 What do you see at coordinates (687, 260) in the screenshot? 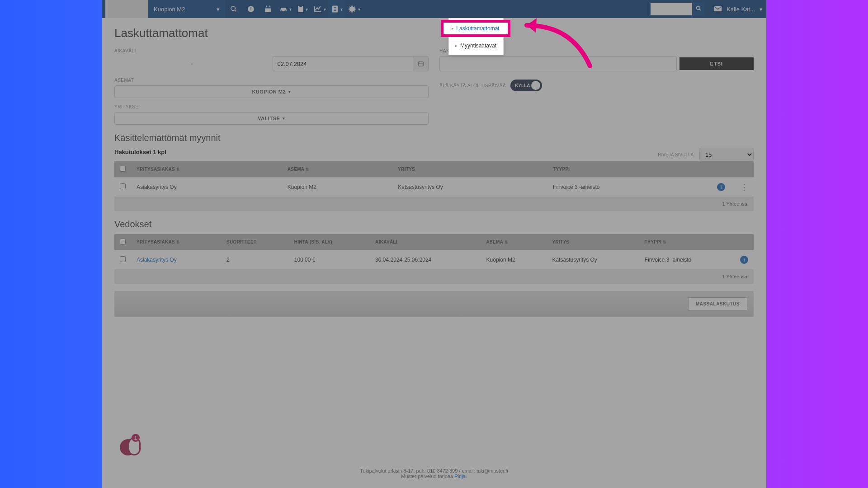
I see `cell2-tyyppi: Finvoice 3 -aineisto` at bounding box center [687, 260].